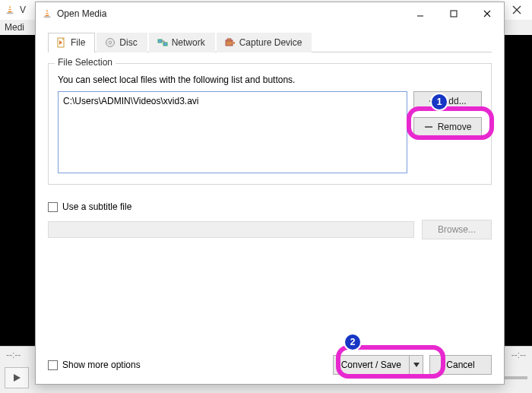  I want to click on add-button-label: Add..., so click(454, 101).